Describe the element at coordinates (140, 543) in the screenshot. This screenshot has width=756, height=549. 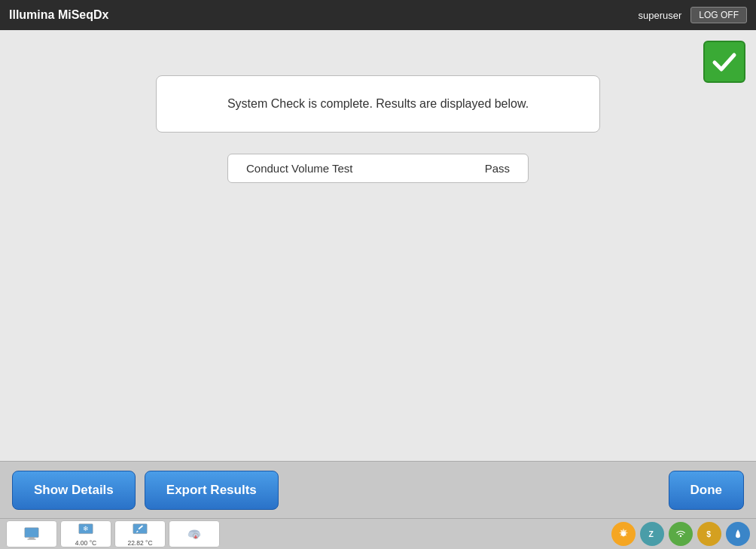
I see `pen-temp-label: 22.82 °C` at that location.